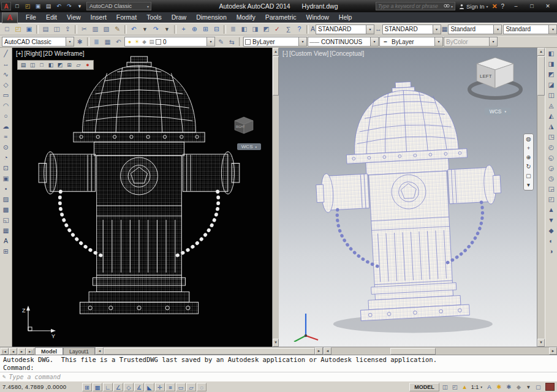 The image size is (557, 392). Describe the element at coordinates (551, 241) in the screenshot. I see `split-face-icon: ◐` at that location.